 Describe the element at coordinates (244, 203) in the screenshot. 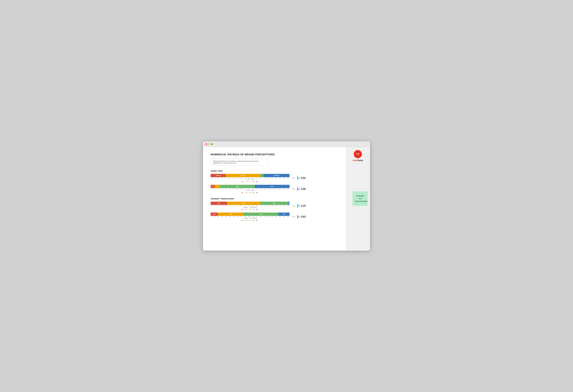

I see `bar-segment: 42%` at that location.